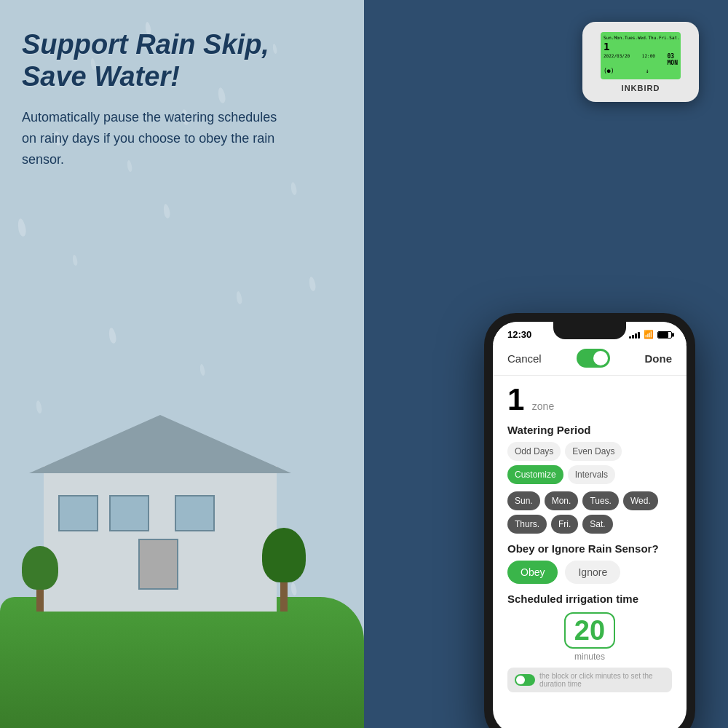 This screenshot has height=728, width=728. What do you see at coordinates (591, 475) in the screenshot?
I see `period-intervals: Intervals` at bounding box center [591, 475].